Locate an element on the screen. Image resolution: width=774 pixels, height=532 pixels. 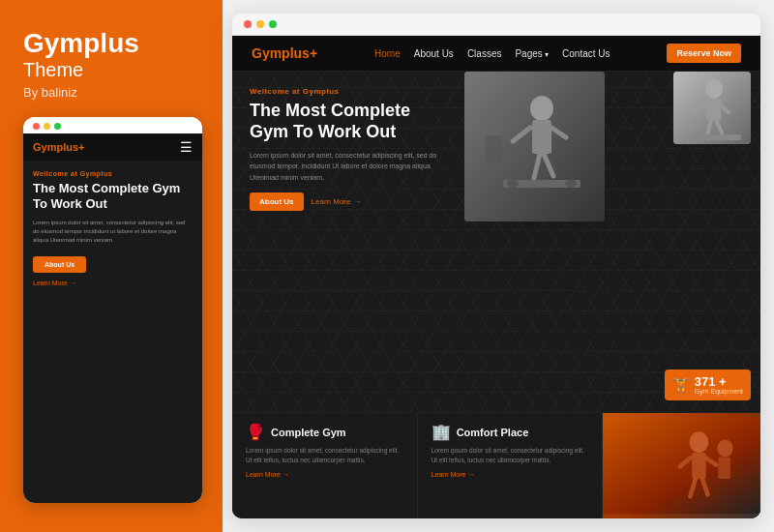
complete-gym-card: 🥊 Complete Gym Lorem ipsum dolor sit ame… is located at coordinates (325, 466).